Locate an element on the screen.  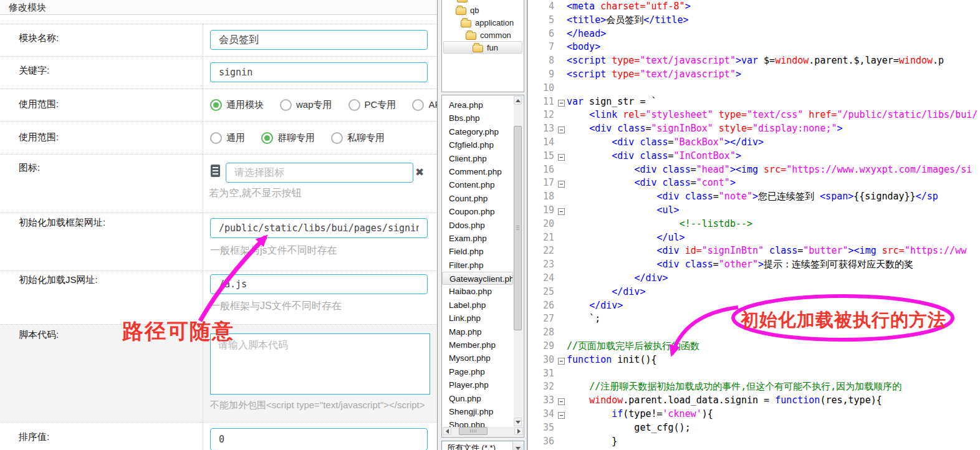
radio-option: 通用 is located at coordinates (228, 138).